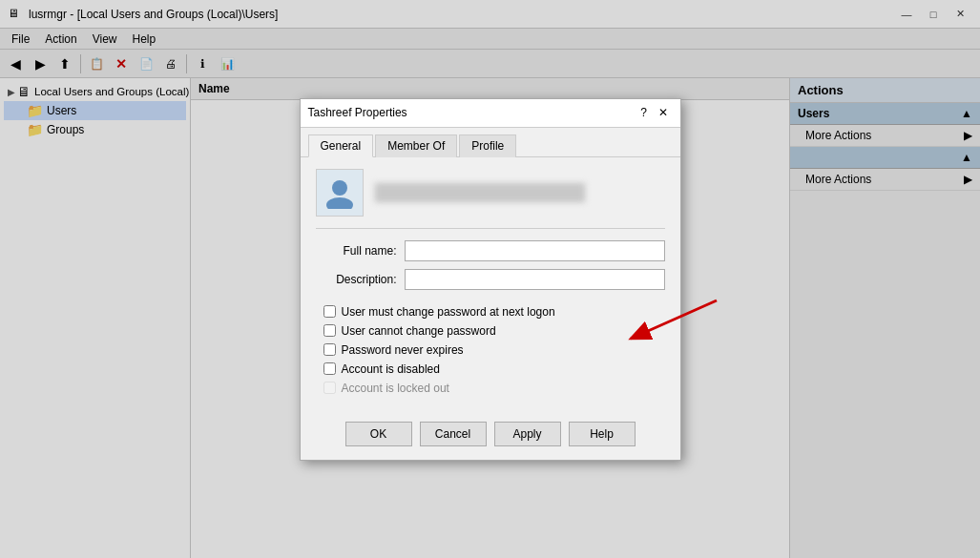 This screenshot has height=558, width=980. I want to click on username-display, so click(480, 193).